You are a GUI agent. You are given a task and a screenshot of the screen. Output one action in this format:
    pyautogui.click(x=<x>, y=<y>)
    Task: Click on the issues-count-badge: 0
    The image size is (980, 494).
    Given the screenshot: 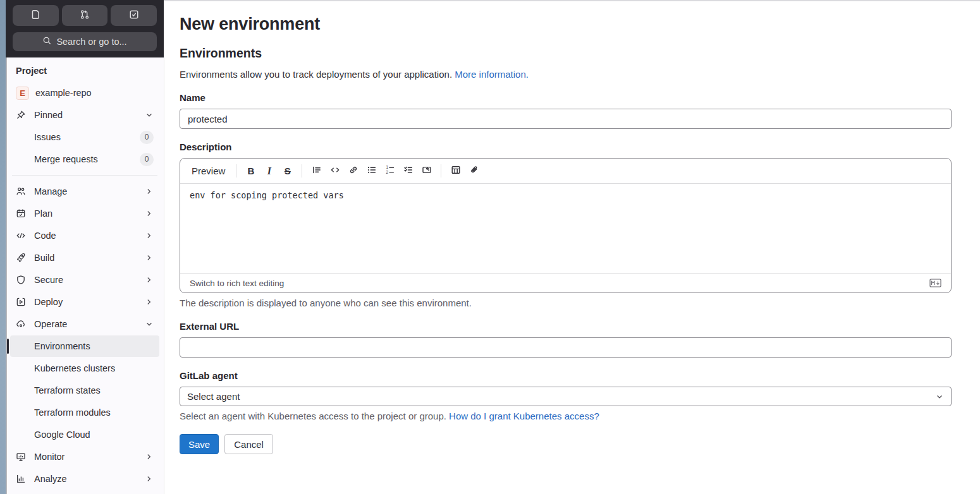 What is the action you would take?
    pyautogui.click(x=147, y=138)
    